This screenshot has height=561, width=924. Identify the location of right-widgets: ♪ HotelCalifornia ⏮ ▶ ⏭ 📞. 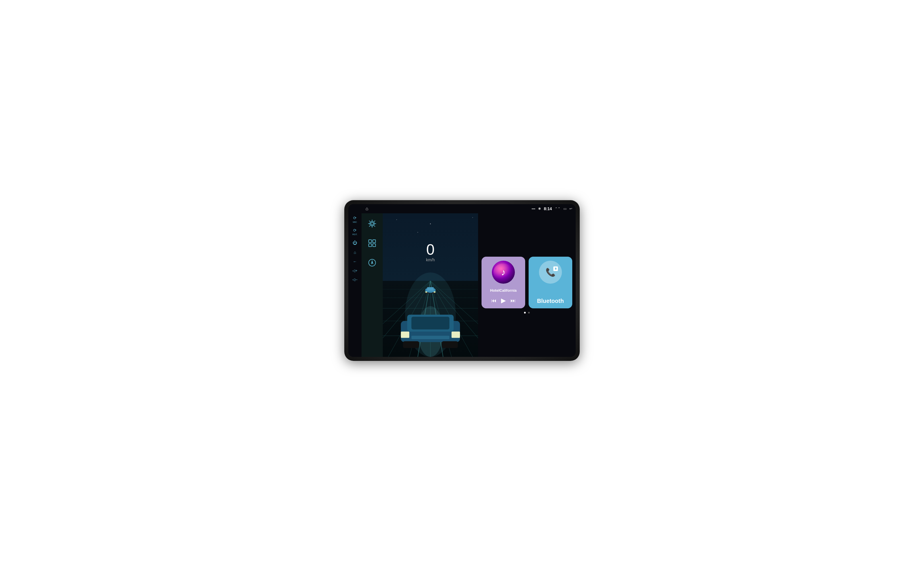
(527, 285).